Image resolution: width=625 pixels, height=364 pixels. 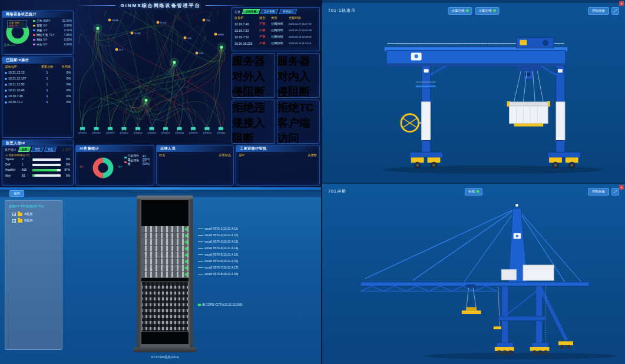 What do you see at coordinates (38, 102) in the screenshot?
I see `table-row: 10.16.71.110%` at bounding box center [38, 102].